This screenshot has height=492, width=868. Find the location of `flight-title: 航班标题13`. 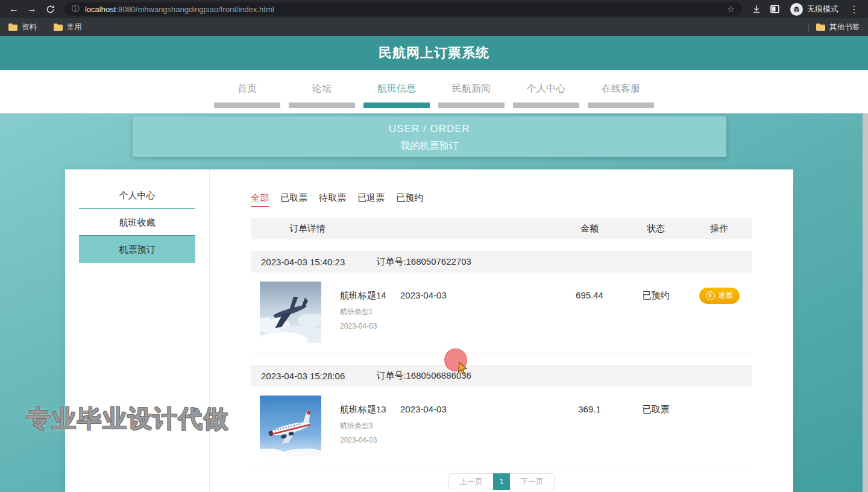

flight-title: 航班标题13 is located at coordinates (370, 410).